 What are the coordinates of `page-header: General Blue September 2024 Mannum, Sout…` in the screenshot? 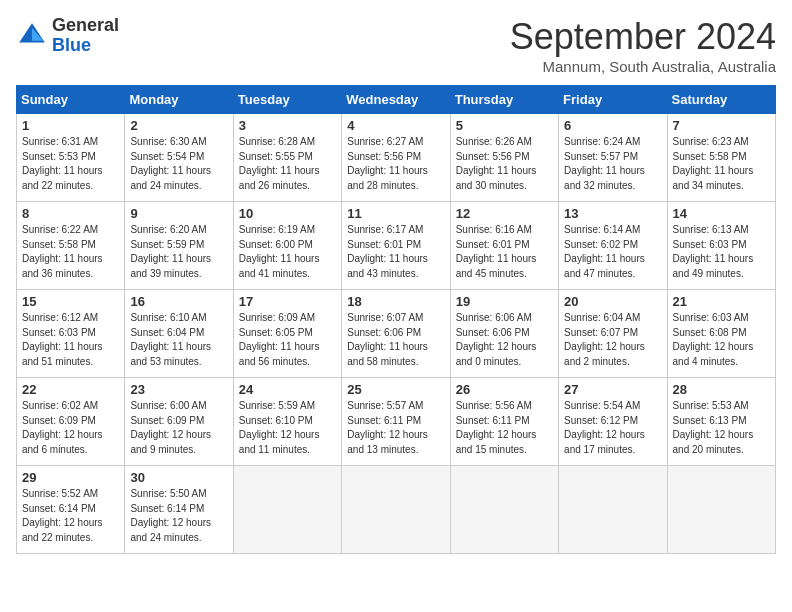 It's located at (396, 46).